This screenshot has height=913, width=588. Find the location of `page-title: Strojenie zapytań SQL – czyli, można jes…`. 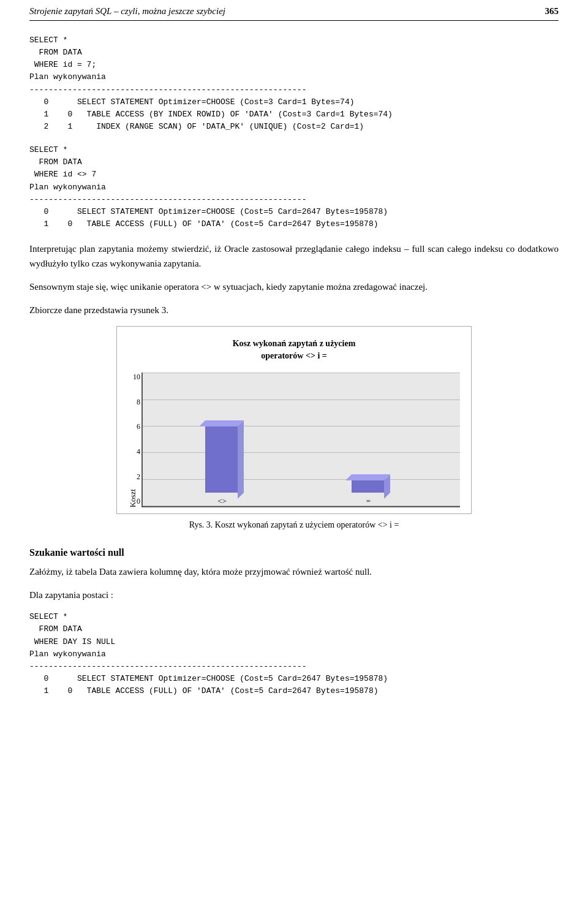

page-title: Strojenie zapytań SQL – czyli, można jes… is located at coordinates (127, 11).